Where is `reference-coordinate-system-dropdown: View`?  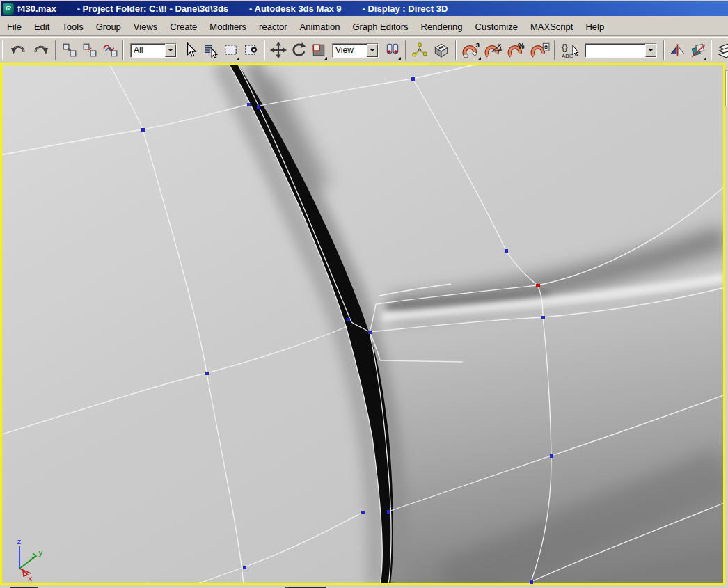 reference-coordinate-system-dropdown: View is located at coordinates (355, 50).